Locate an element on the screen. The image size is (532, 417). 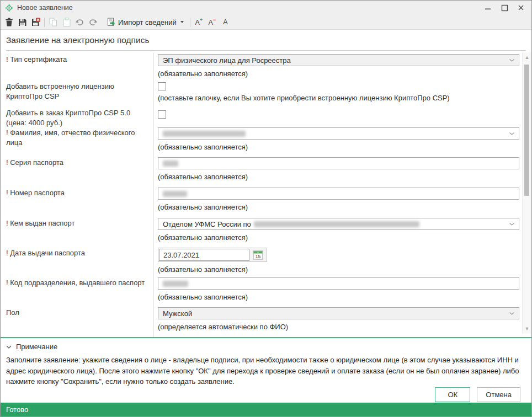
note-title: Примечание is located at coordinates (36, 346).